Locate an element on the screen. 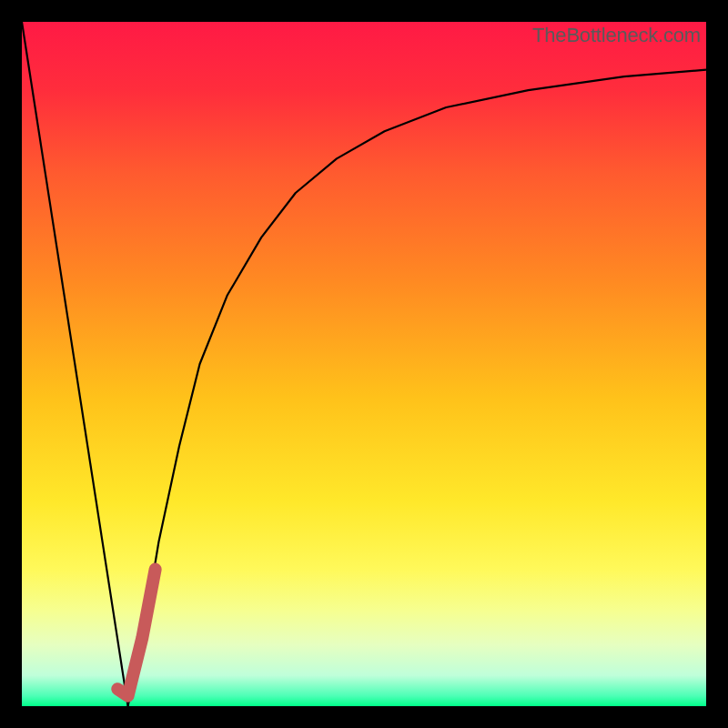 Image resolution: width=728 pixels, height=728 pixels. watermark-text: TheBottleneck.com is located at coordinates (617, 35).